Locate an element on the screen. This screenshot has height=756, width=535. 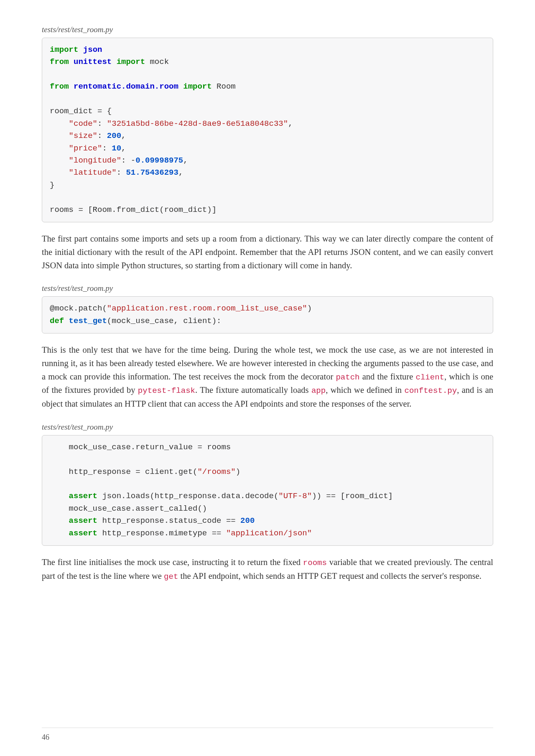
string: "application.rest.room.room_list_use_cas… is located at coordinates (207, 308).